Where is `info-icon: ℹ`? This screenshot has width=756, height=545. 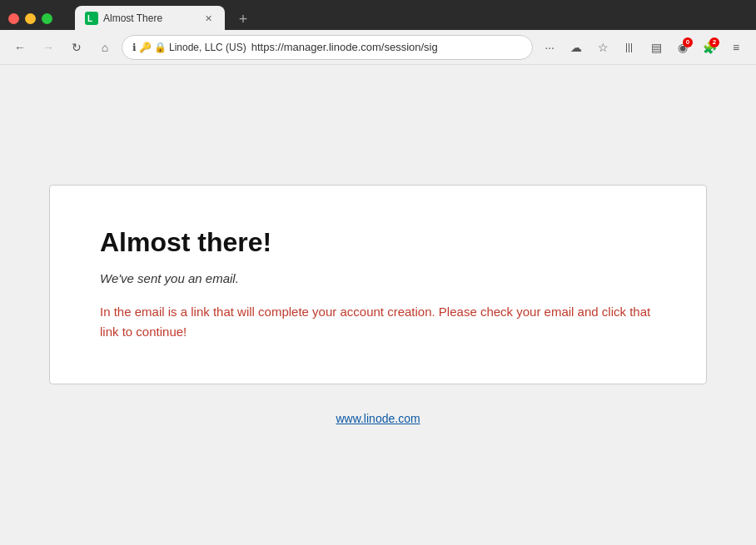 info-icon: ℹ is located at coordinates (135, 47).